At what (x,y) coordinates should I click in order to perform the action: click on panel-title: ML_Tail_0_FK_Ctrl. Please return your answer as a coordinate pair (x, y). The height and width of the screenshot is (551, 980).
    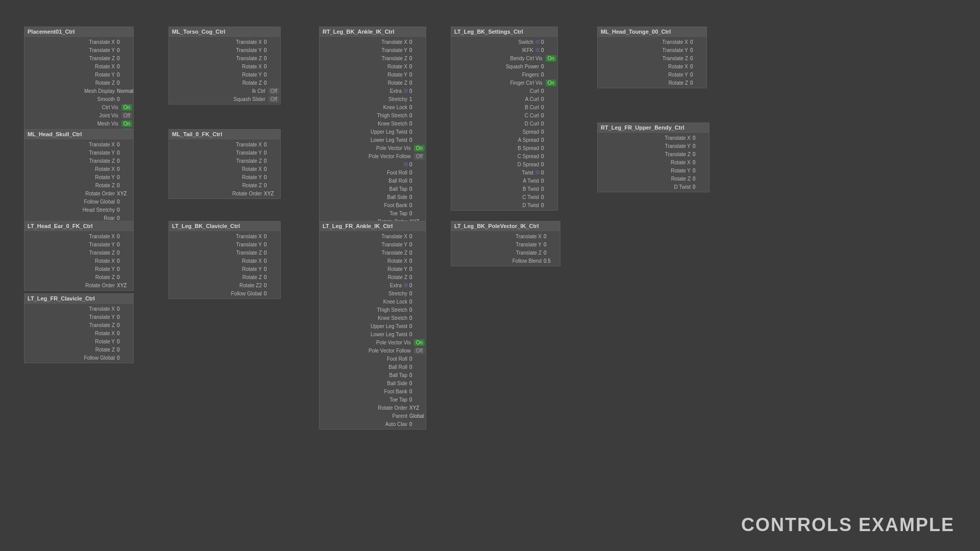
    Looking at the image, I should click on (225, 135).